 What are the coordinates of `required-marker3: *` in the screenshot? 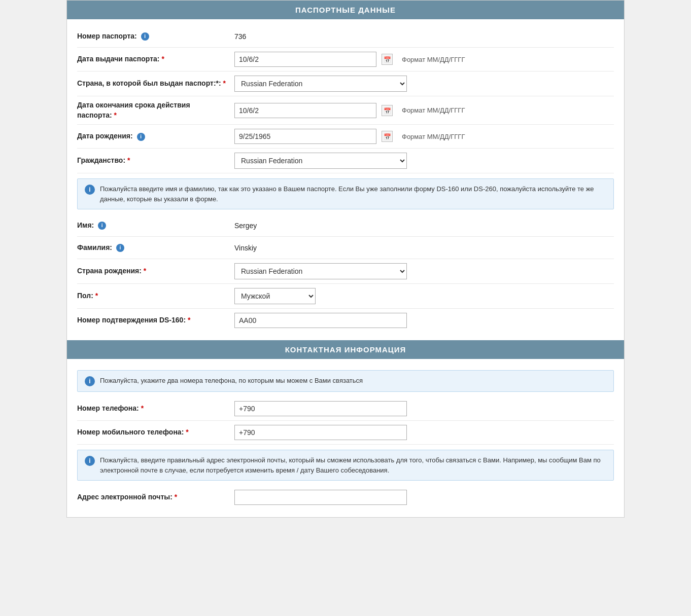 It's located at (116, 115).